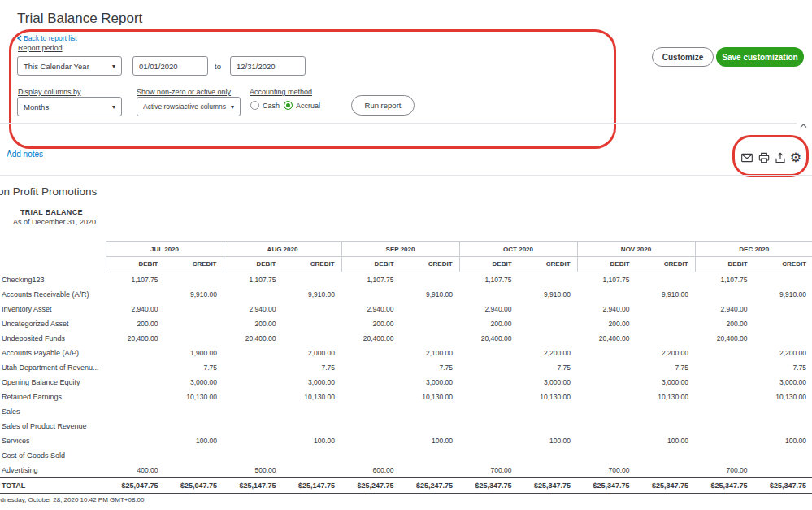 The image size is (812, 510). What do you see at coordinates (47, 38) in the screenshot?
I see `back-to-report-list-link: Back to report list` at bounding box center [47, 38].